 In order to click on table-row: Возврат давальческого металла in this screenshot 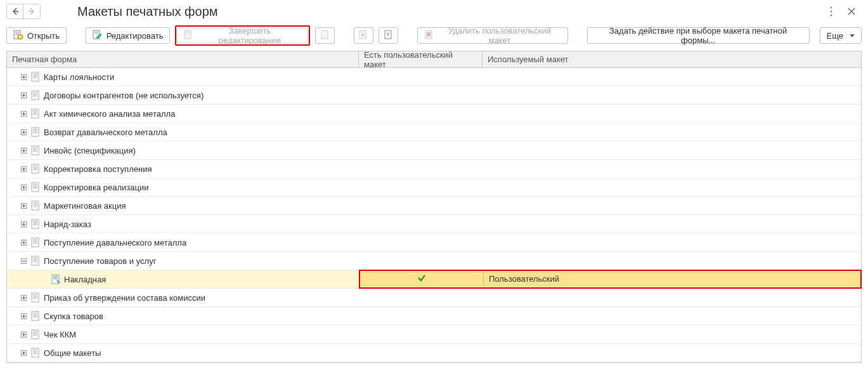, I will do `click(434, 132)`.